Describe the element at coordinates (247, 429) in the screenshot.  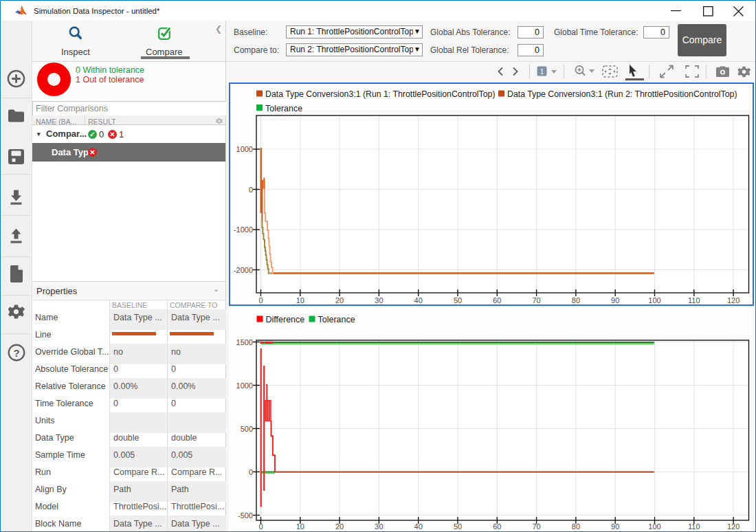
I see `svg-text: 500` at that location.